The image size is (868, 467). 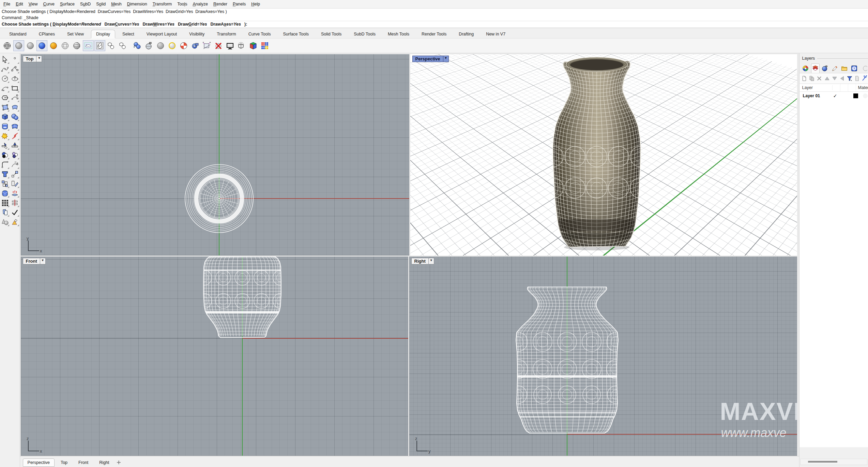 What do you see at coordinates (850, 78) in the screenshot?
I see `filter-icon` at bounding box center [850, 78].